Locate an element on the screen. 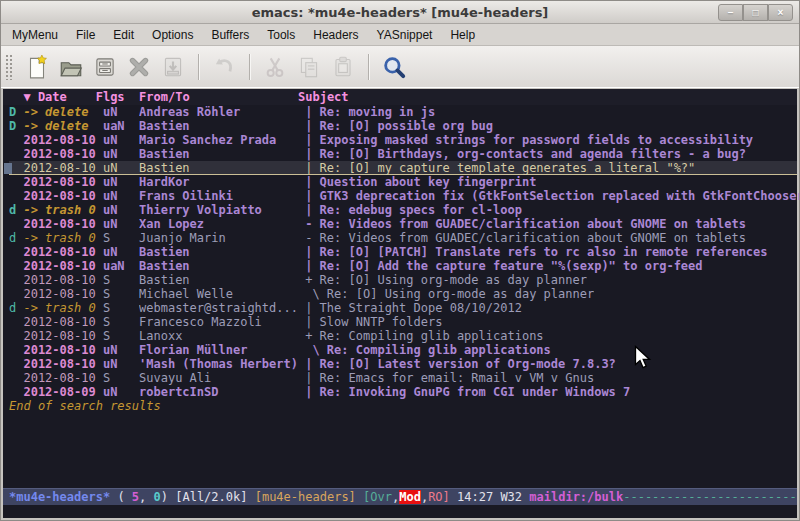 This screenshot has width=800, height=521. save-icon is located at coordinates (105, 67).